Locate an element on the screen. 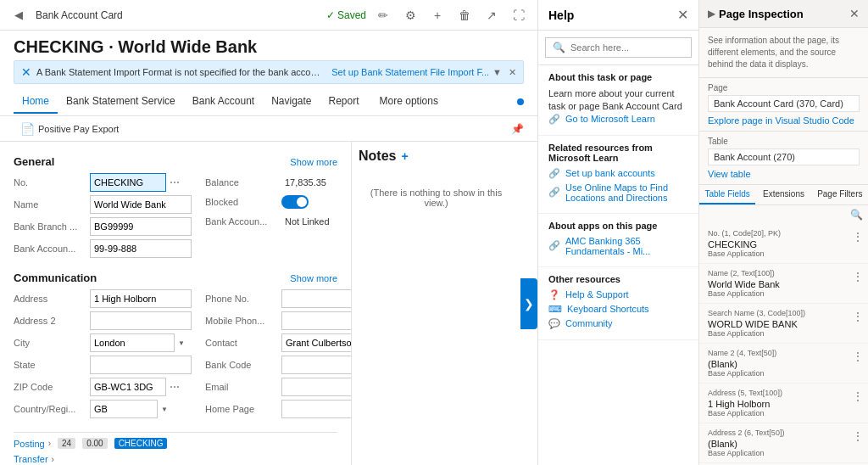 The width and height of the screenshot is (868, 465). transfer-chevron: › is located at coordinates (53, 460).